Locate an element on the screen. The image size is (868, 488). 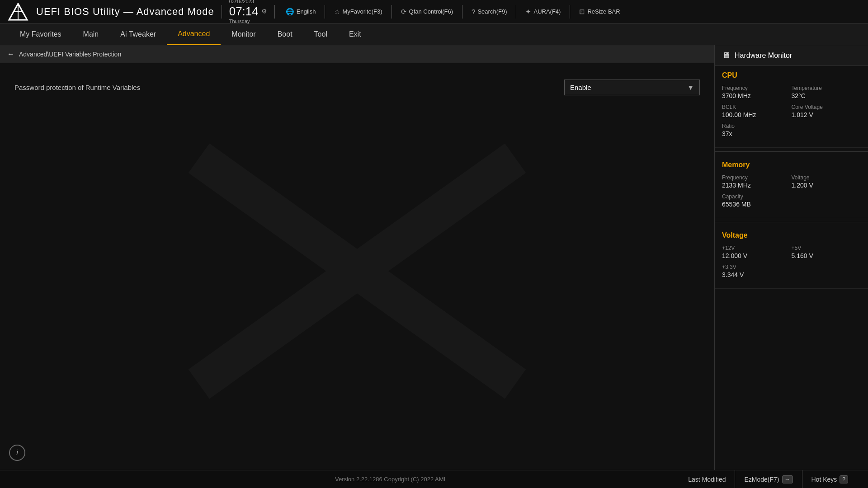
cpu-temp-col: Temperature 32°C is located at coordinates (826, 92).